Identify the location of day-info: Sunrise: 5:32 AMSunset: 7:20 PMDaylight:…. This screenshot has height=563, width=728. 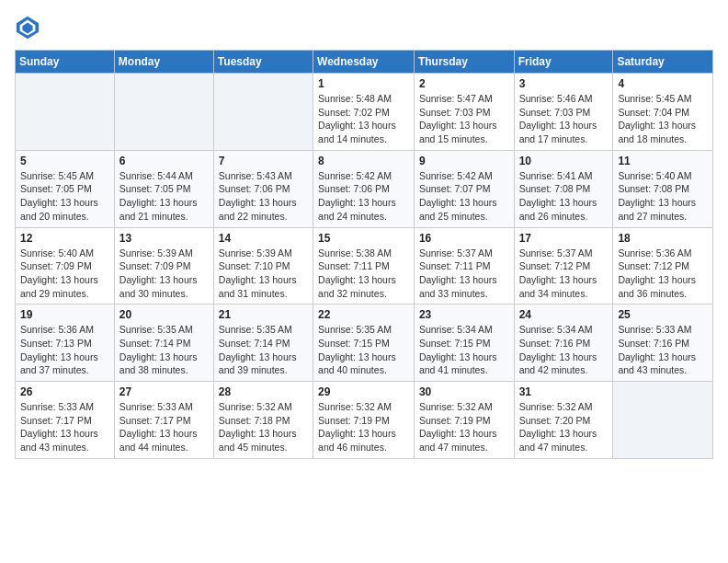
(564, 427).